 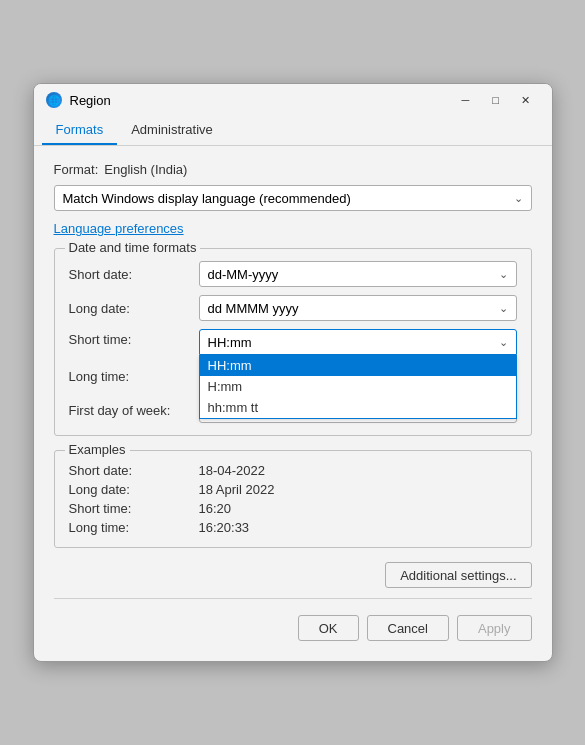 What do you see at coordinates (293, 308) in the screenshot?
I see `long-date-row: Long date: dd MMMM yyyy ⌄` at bounding box center [293, 308].